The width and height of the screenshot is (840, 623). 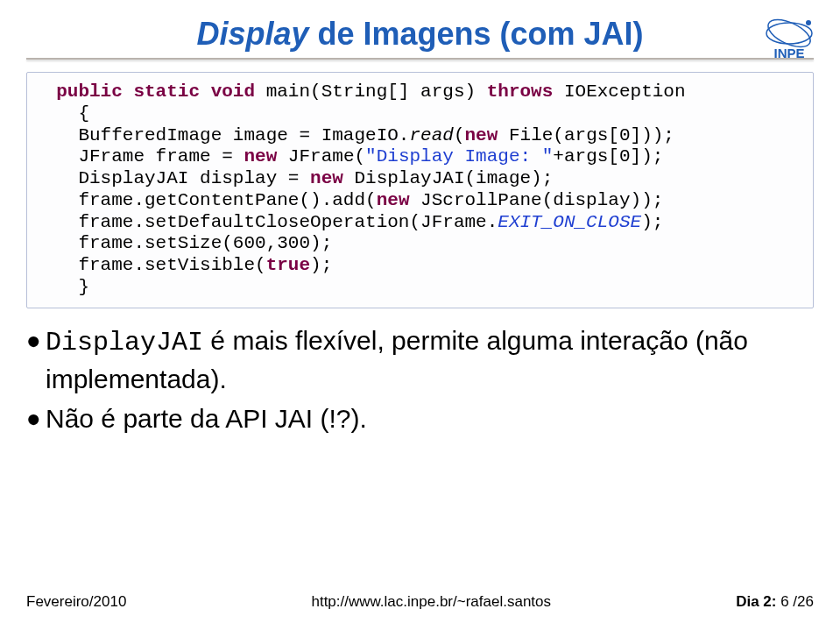 What do you see at coordinates (420, 59) in the screenshot?
I see `title-divider` at bounding box center [420, 59].